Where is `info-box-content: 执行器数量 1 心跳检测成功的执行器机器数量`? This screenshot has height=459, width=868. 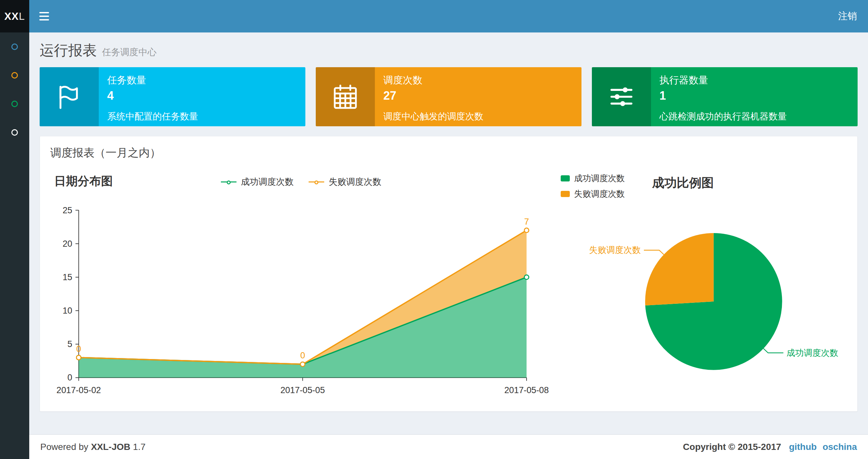
info-box-content: 执行器数量 1 心跳检测成功的执行器机器数量 is located at coordinates (754, 97).